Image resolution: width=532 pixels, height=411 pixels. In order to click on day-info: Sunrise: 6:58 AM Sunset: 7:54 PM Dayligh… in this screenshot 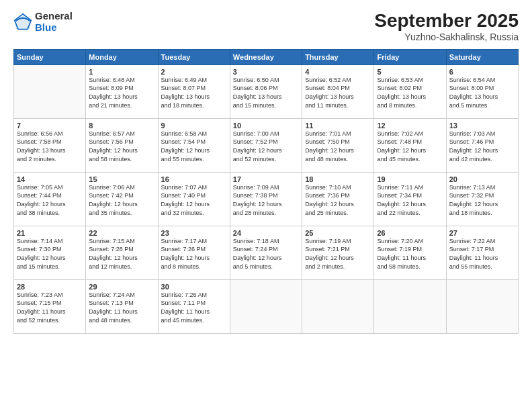, I will do `click(194, 146)`.